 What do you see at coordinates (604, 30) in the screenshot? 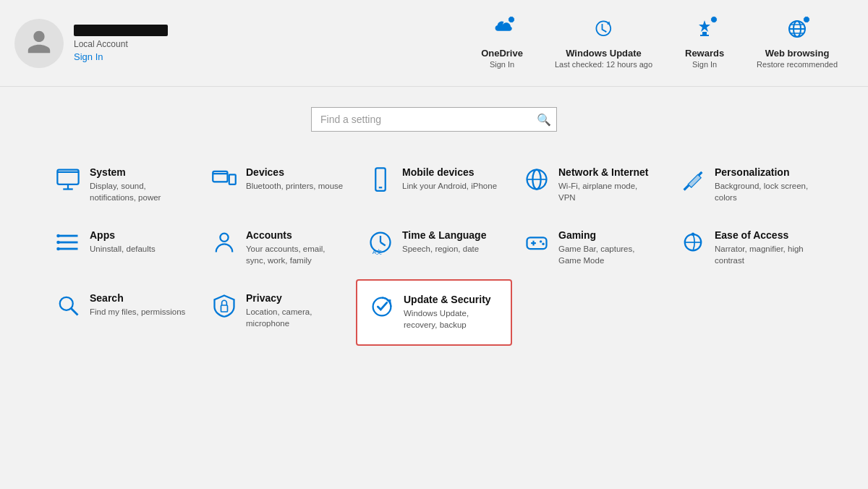
I see `windows-update-icon-wrap` at bounding box center [604, 30].